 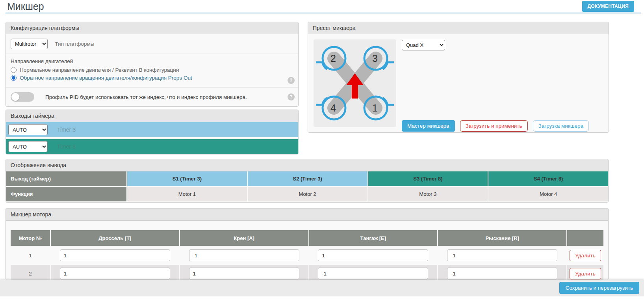 I want to click on motor-row-number: 2, so click(x=30, y=272).